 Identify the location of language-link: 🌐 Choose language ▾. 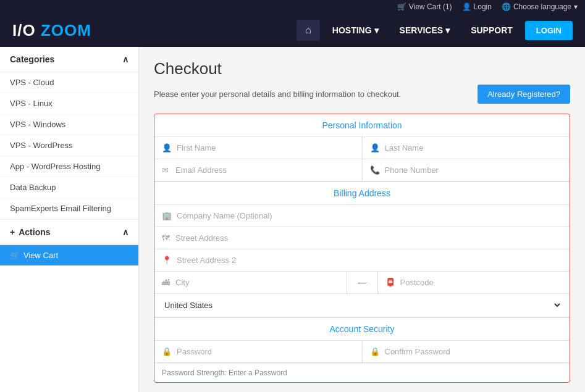
(540, 7).